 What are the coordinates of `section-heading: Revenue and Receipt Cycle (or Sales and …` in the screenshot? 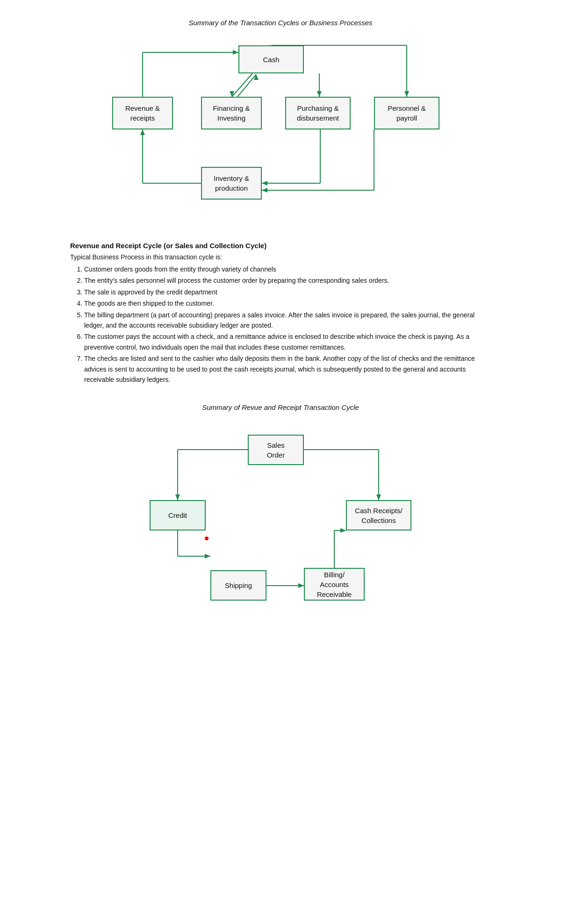 It's located at (280, 246).